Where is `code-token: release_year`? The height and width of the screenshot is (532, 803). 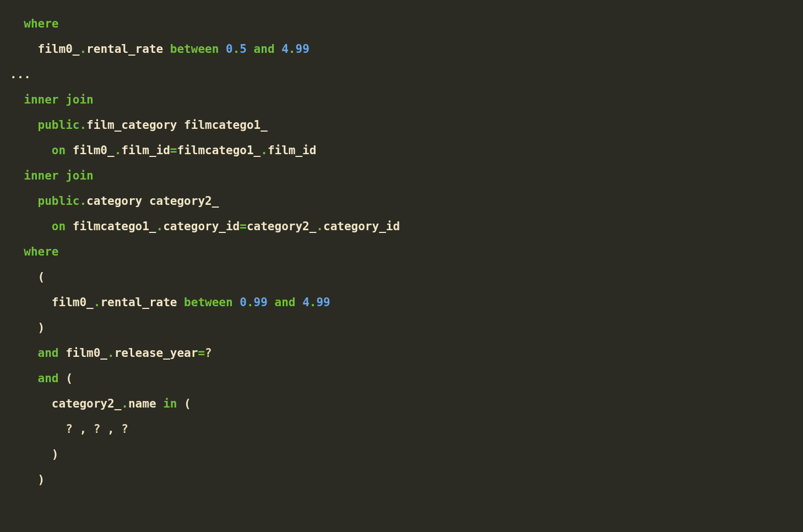 code-token: release_year is located at coordinates (156, 353).